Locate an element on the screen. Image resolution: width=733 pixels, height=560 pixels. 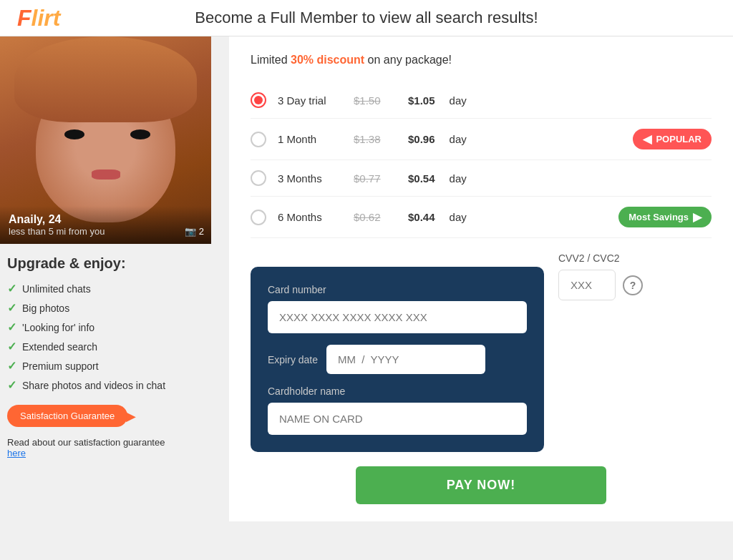
popular-badge: POPULAR is located at coordinates (672, 139).